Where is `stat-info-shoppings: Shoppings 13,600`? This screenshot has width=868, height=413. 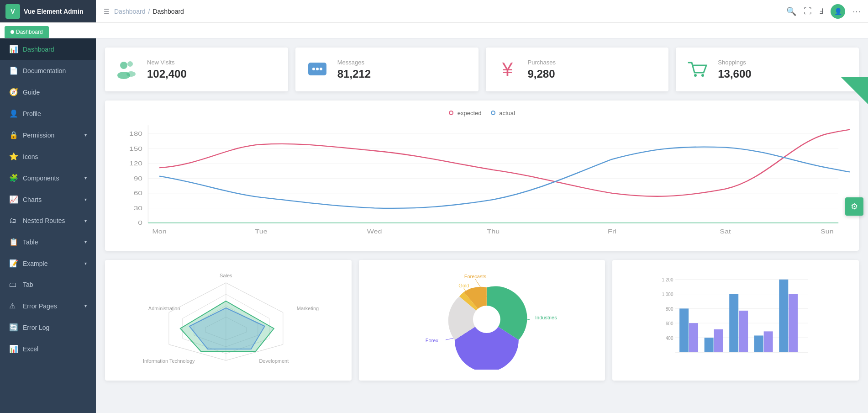 stat-info-shoppings: Shoppings 13,600 is located at coordinates (784, 69).